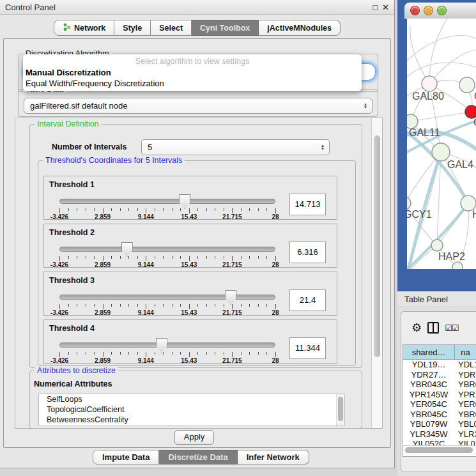  What do you see at coordinates (437, 146) in the screenshot?
I see `network-view-window: GAL80GACGAL11GAL4GCY1HHAP2` at bounding box center [437, 146].